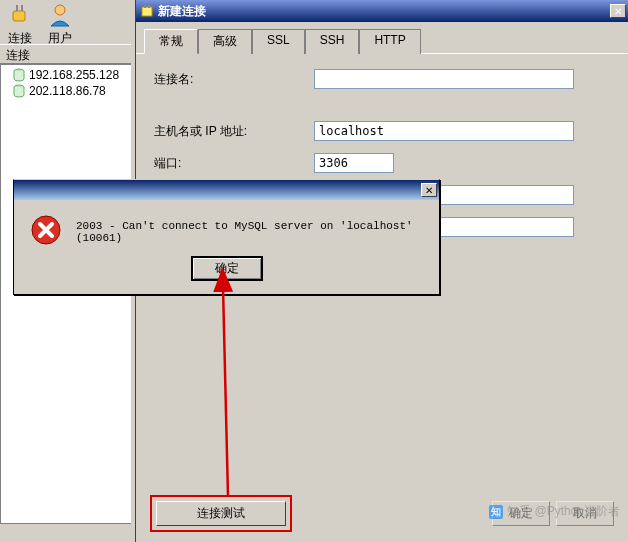  I want to click on error-titlebar: ✕, so click(226, 190).